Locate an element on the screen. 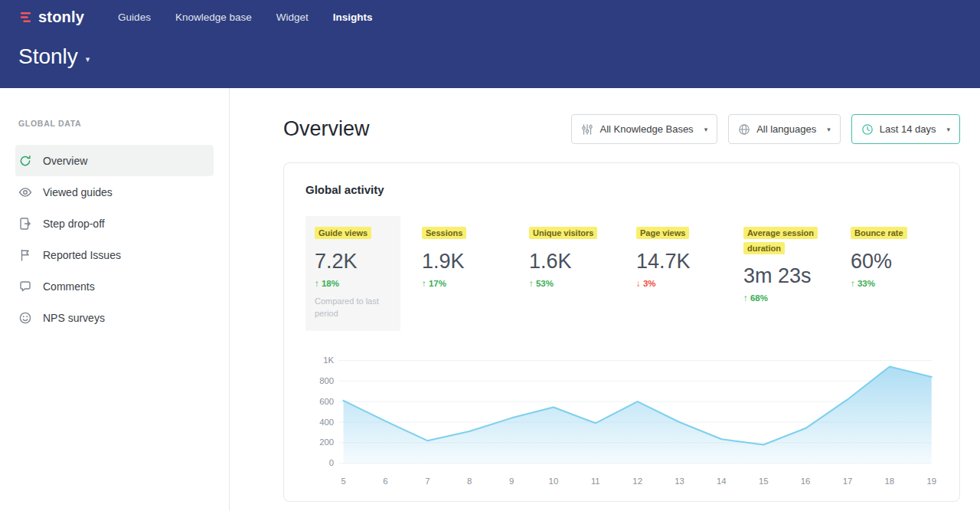  sidebar-item-step-drop-off: Step drop-off is located at coordinates (115, 224).